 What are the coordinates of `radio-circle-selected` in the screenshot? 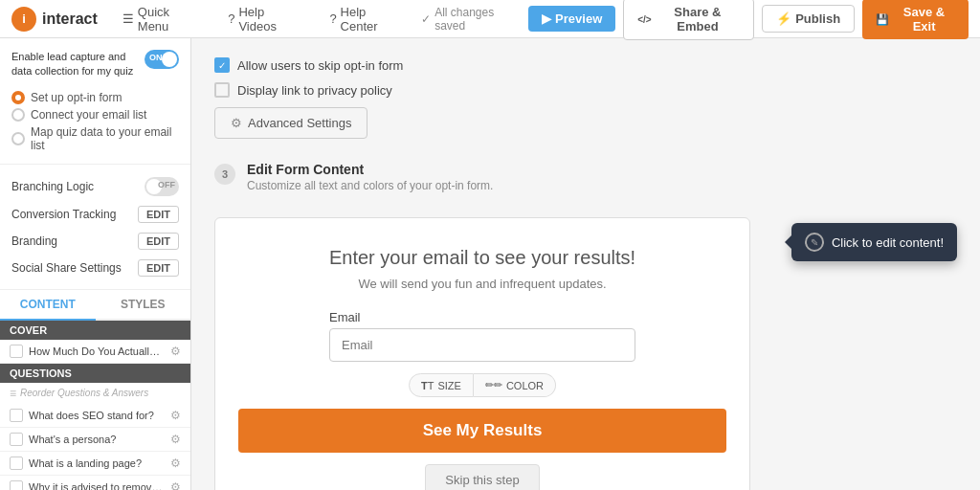 It's located at (18, 98).